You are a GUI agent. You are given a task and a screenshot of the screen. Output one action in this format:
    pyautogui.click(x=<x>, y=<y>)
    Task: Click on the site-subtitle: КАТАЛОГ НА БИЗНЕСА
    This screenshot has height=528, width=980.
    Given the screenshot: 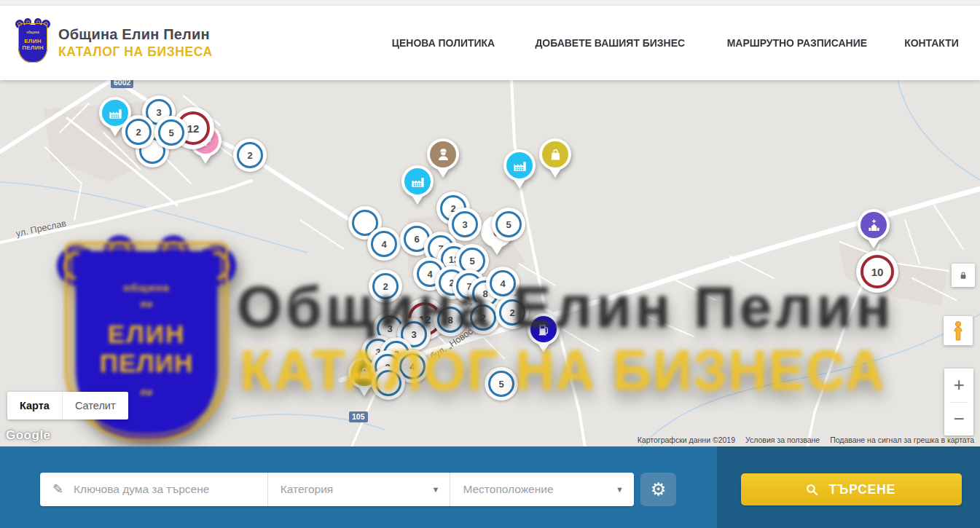 What is the action you would take?
    pyautogui.click(x=136, y=52)
    